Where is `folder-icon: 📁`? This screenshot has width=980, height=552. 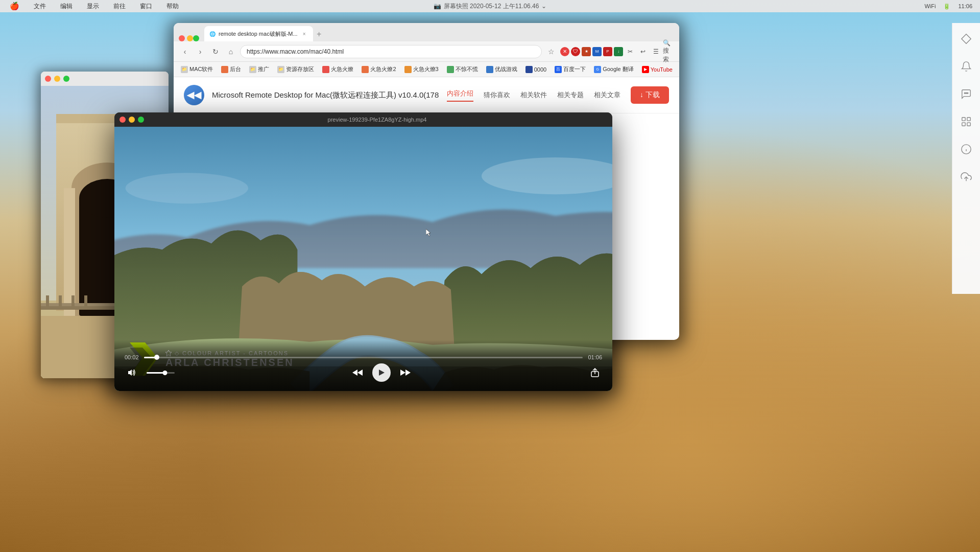
folder-icon: 📁 is located at coordinates (184, 70).